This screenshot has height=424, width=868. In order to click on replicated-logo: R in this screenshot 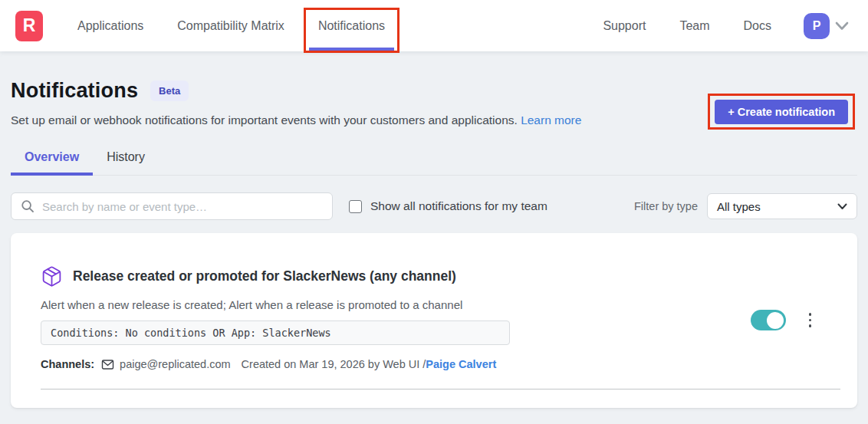, I will do `click(29, 26)`.